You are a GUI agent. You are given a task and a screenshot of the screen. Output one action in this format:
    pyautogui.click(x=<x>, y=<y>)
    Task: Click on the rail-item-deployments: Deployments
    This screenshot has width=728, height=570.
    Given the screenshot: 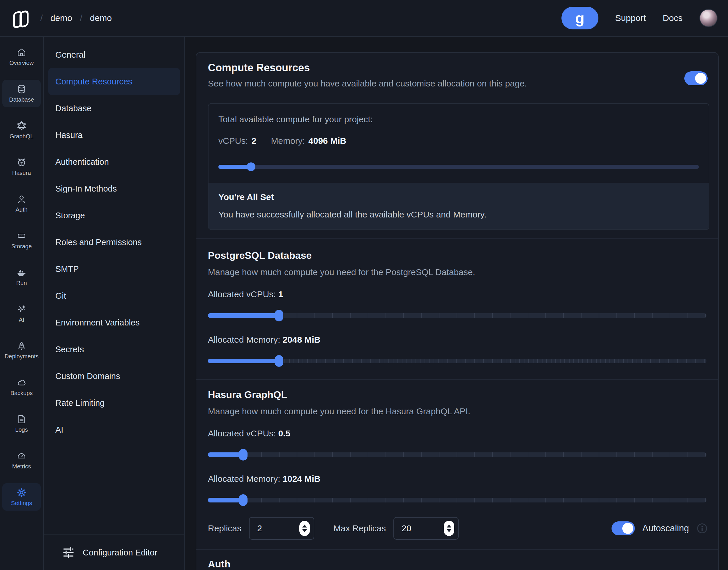 What is the action you would take?
    pyautogui.click(x=21, y=350)
    